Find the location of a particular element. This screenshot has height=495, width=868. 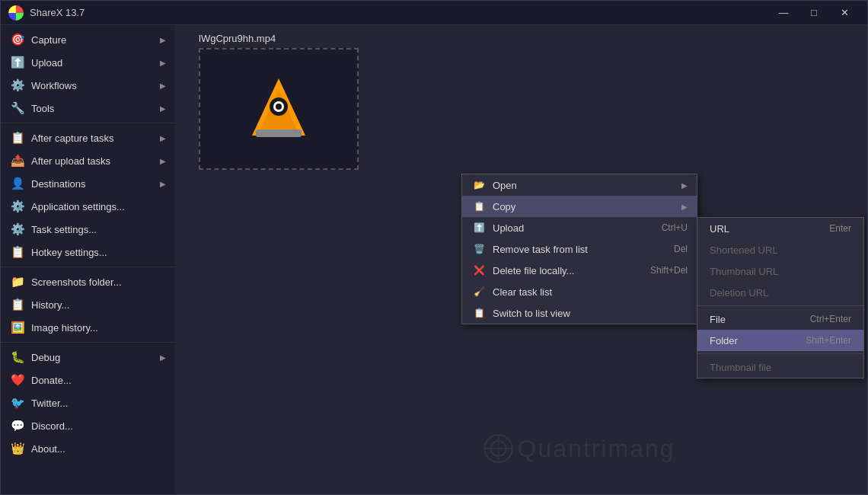

sidebar-item-task-settings: ⚙️ Task settings... is located at coordinates (88, 229).